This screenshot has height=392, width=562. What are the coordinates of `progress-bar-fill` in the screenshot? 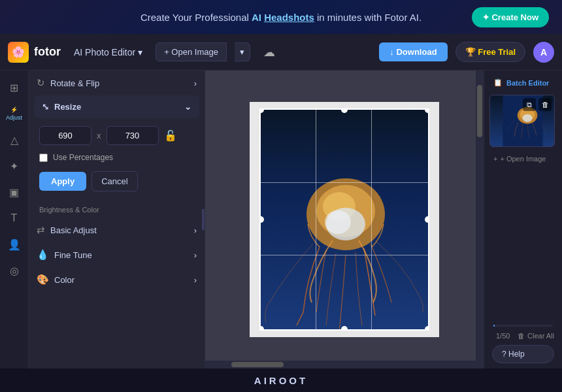 It's located at (494, 325).